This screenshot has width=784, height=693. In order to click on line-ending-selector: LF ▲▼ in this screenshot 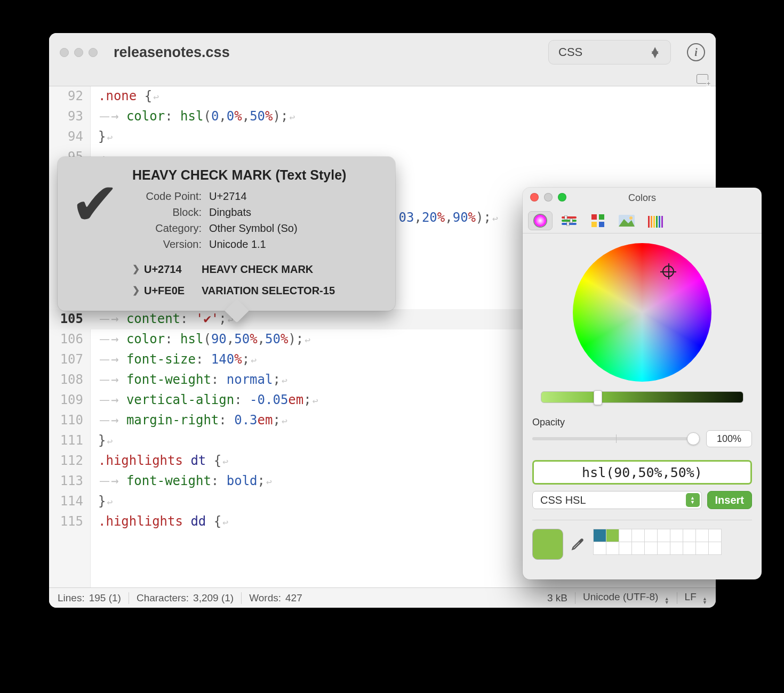, I will do `click(696, 598)`.